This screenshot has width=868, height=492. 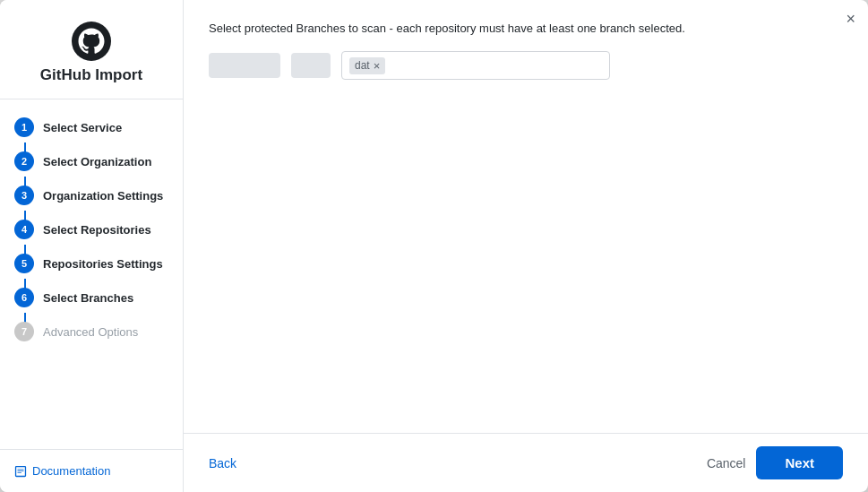 What do you see at coordinates (222, 463) in the screenshot?
I see `back-button: Back` at bounding box center [222, 463].